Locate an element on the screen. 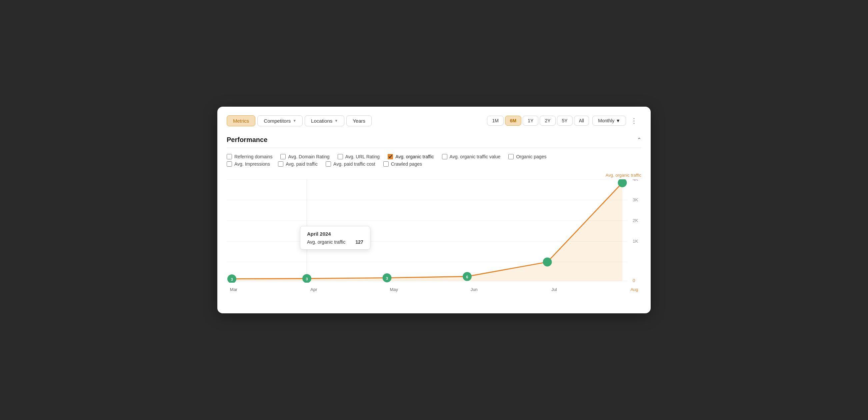 The height and width of the screenshot is (420, 868). metric-avg--url-rating: Avg. URL Rating is located at coordinates (359, 157).